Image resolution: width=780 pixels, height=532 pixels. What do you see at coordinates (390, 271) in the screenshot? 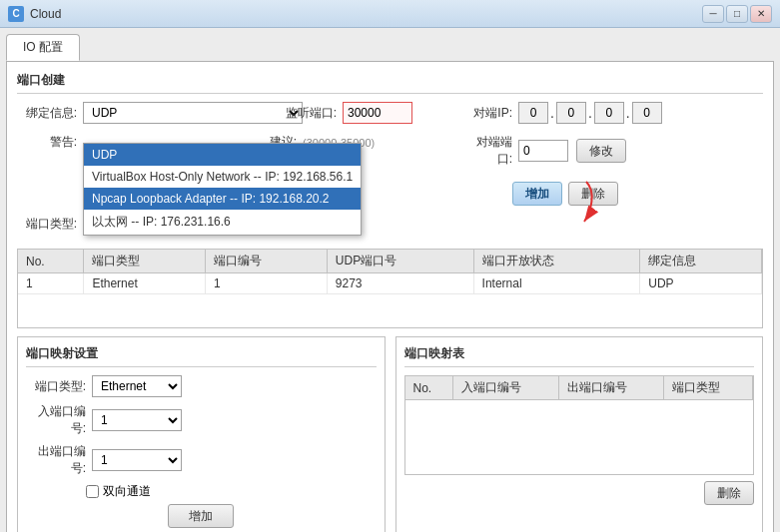
I see `port-table: No. 端口类型 端口编号 UDP端口号 端口开放状态 绑定信息 1 Ether…` at bounding box center [390, 271].